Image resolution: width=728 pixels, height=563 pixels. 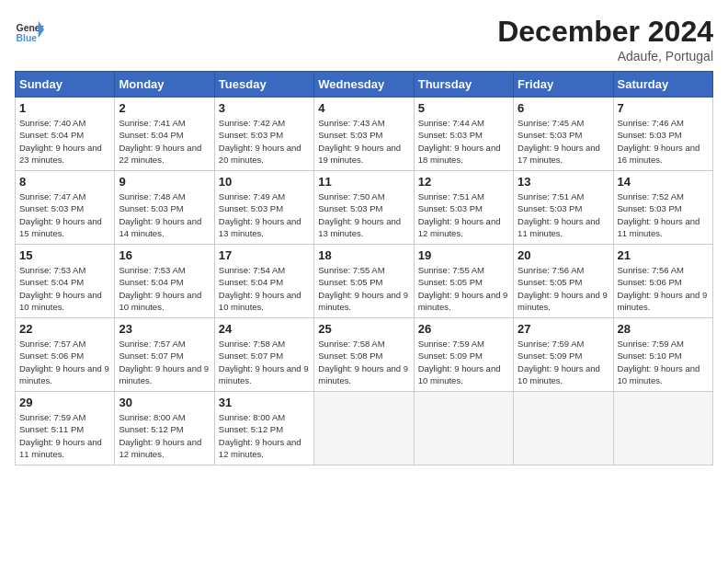 What do you see at coordinates (605, 56) in the screenshot?
I see `location: Adaufe, Portugal` at bounding box center [605, 56].